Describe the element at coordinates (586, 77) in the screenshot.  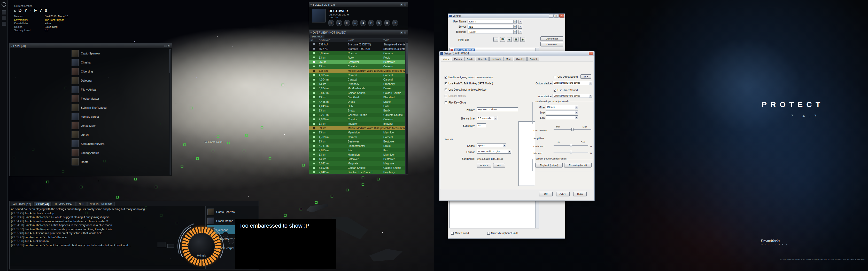
I see `sfx-button: SFX` at that location.